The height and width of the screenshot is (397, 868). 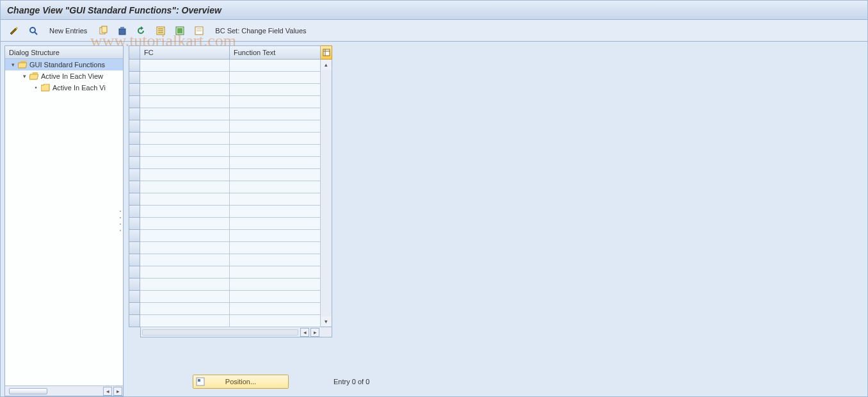 I want to click on new-entries-button: New Entries, so click(x=68, y=31).